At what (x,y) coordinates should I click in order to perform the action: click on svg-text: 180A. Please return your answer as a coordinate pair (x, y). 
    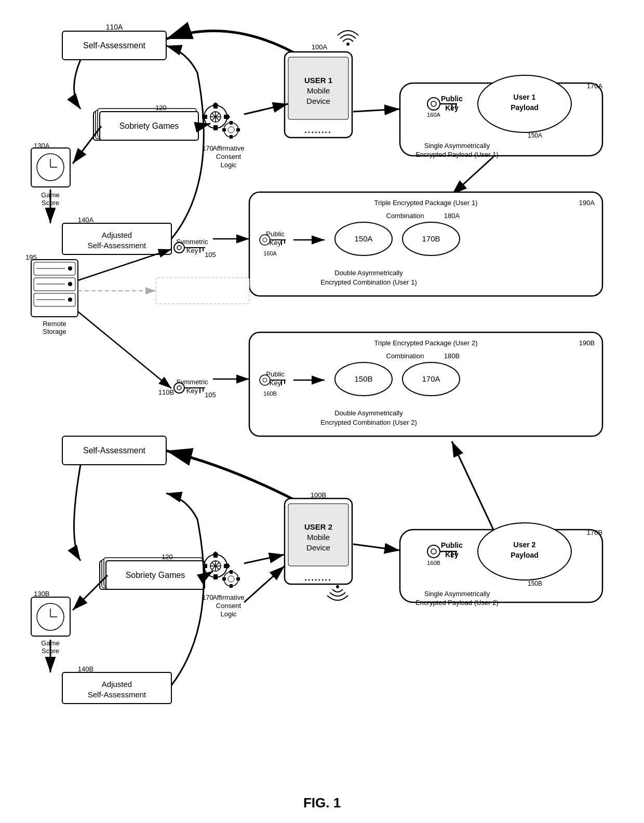
    Looking at the image, I should click on (452, 216).